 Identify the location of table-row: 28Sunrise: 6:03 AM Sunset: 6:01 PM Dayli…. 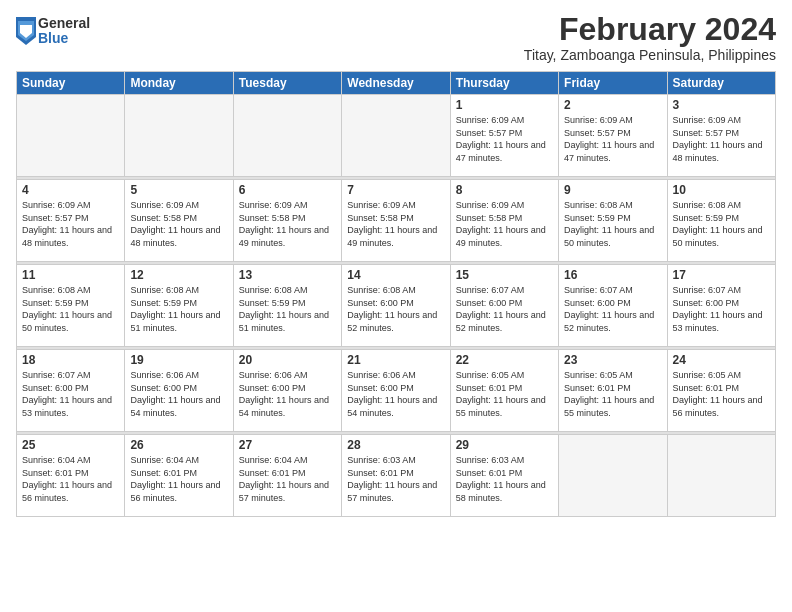
(396, 476).